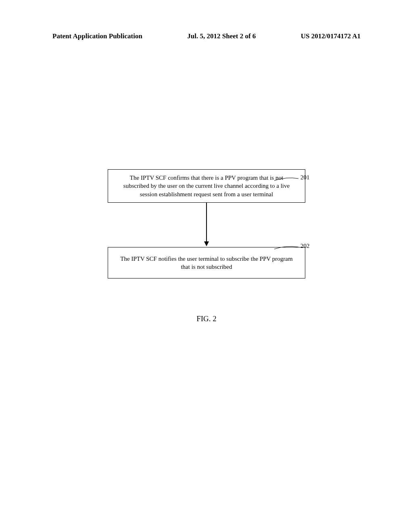 Image resolution: width=413 pixels, height=532 pixels. What do you see at coordinates (206, 244) in the screenshot?
I see `arrow-head-icon` at bounding box center [206, 244].